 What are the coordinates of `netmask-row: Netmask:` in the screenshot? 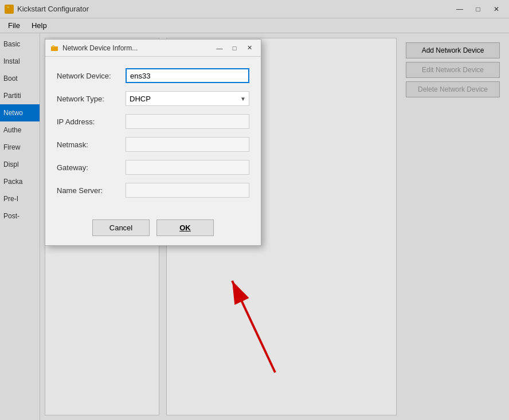 It's located at (153, 144).